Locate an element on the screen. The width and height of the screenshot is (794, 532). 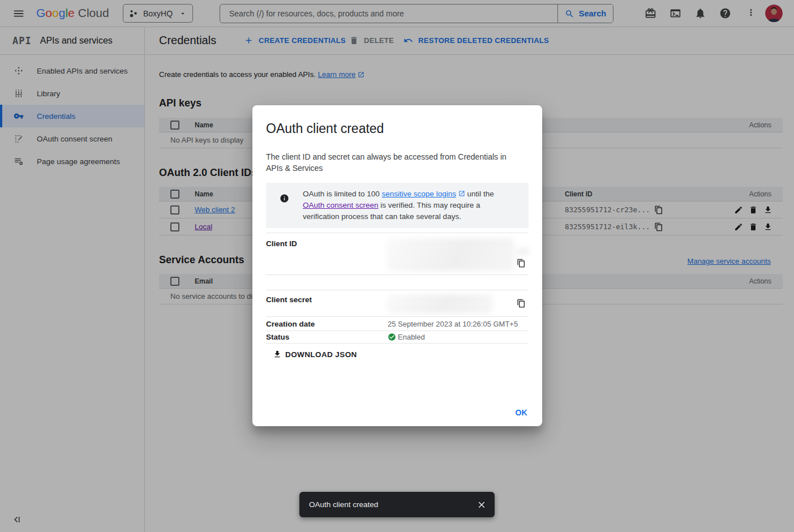
toast-message: OAuth client created is located at coordinates (393, 505).